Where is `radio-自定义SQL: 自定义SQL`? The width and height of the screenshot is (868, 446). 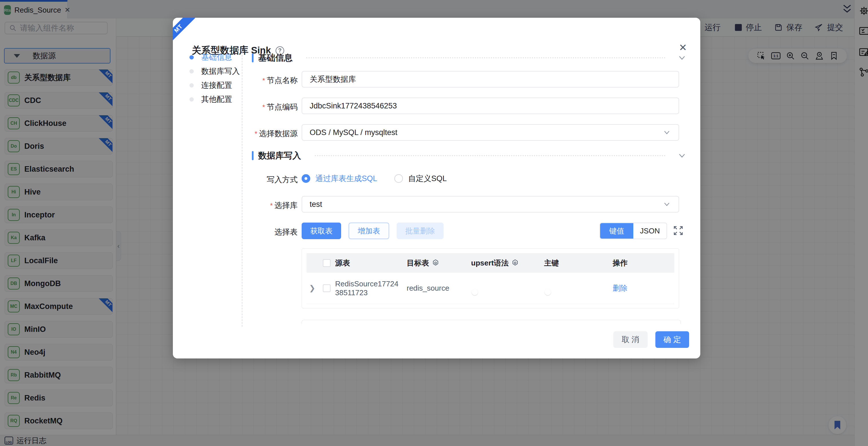
radio-自定义SQL: 自定义SQL is located at coordinates (421, 179).